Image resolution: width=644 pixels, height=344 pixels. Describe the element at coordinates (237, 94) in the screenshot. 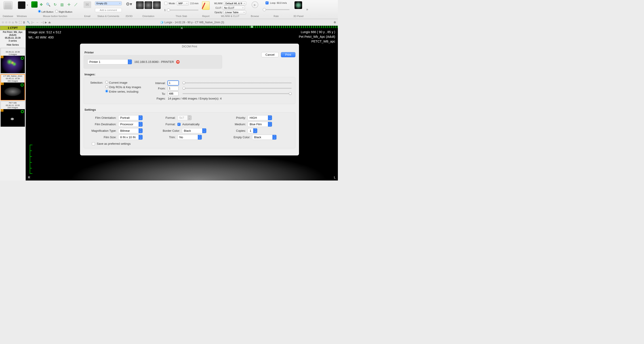

I see `to-slider` at that location.